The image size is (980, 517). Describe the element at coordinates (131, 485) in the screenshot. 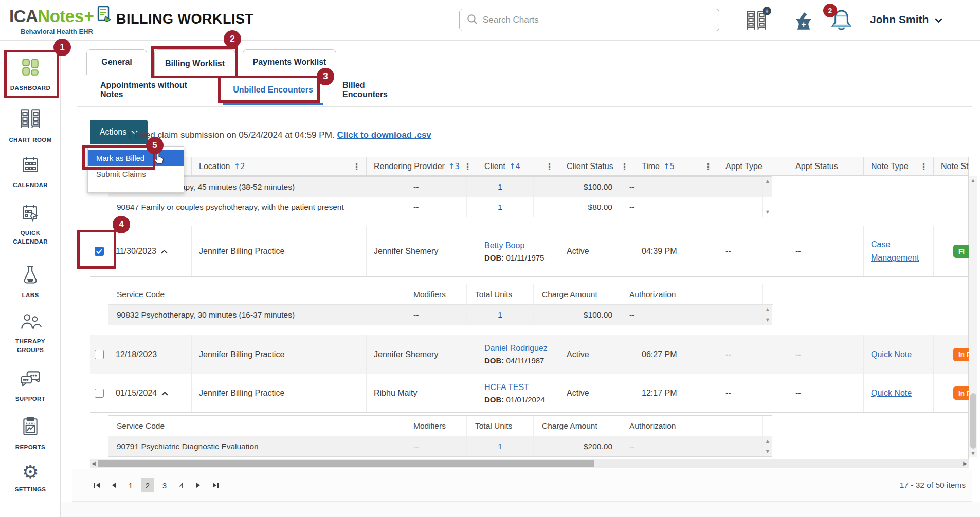

I see `page-button-1: 1` at that location.